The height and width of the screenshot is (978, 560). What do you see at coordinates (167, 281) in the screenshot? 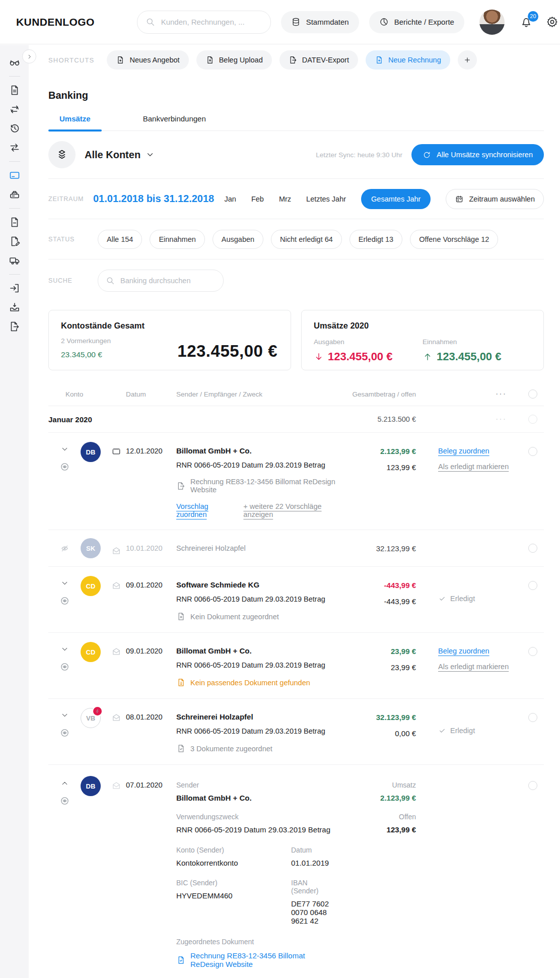
I see `banking-search-input` at bounding box center [167, 281].